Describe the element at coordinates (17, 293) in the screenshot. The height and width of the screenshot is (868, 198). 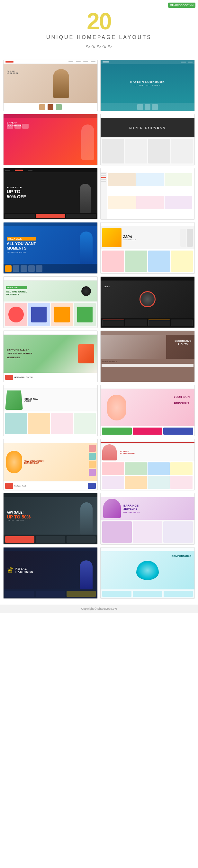
I see `l9-text: ALL THE WORLDMOMENTS` at that location.